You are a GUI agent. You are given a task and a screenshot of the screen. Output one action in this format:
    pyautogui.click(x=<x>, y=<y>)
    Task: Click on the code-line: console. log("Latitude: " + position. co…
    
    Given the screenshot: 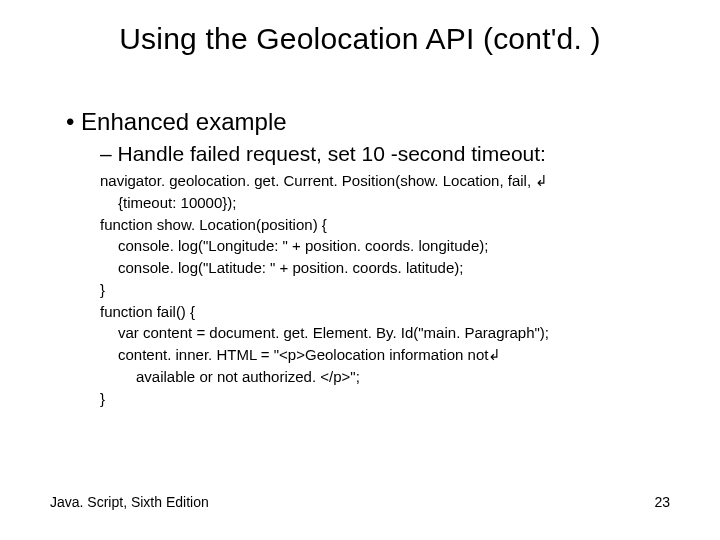 What is the action you would take?
    pyautogui.click(x=383, y=268)
    